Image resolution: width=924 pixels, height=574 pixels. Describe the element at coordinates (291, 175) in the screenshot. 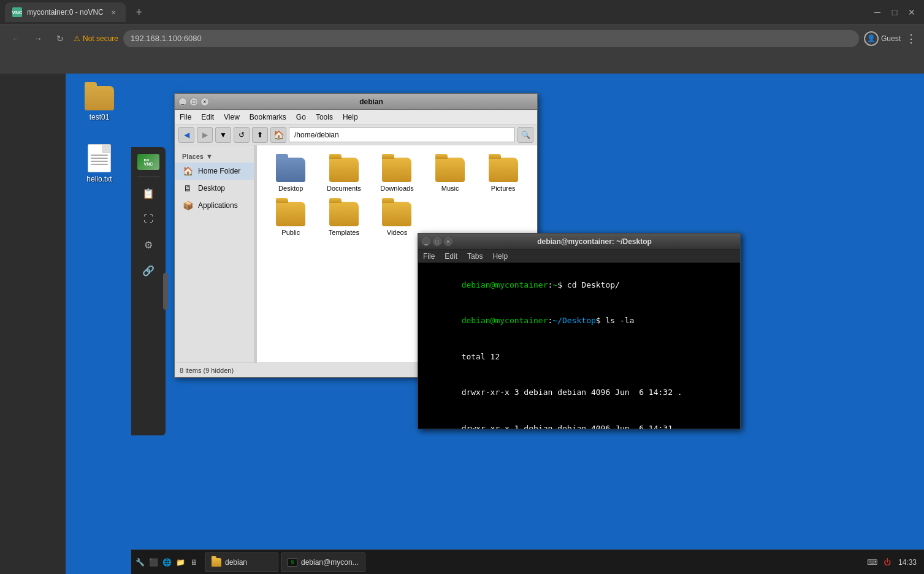

I see `fm-folder-desktop: Desktop` at that location.